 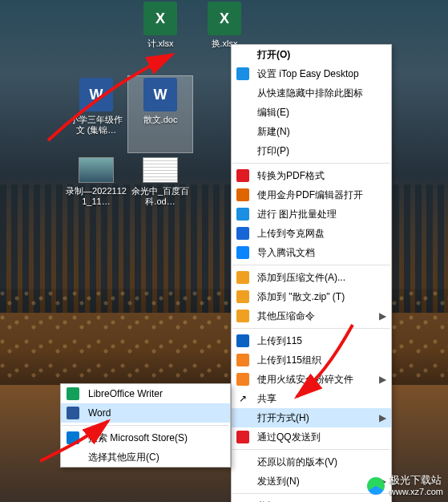 I want to click on desktop-file: 计.xlsx, so click(x=160, y=38).